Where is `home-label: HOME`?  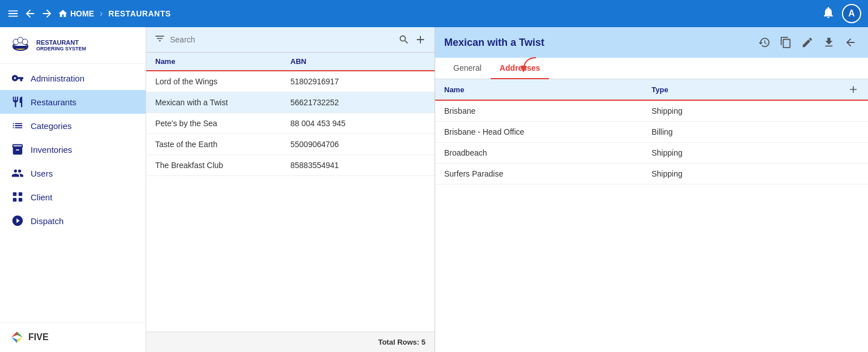
home-label: HOME is located at coordinates (82, 14).